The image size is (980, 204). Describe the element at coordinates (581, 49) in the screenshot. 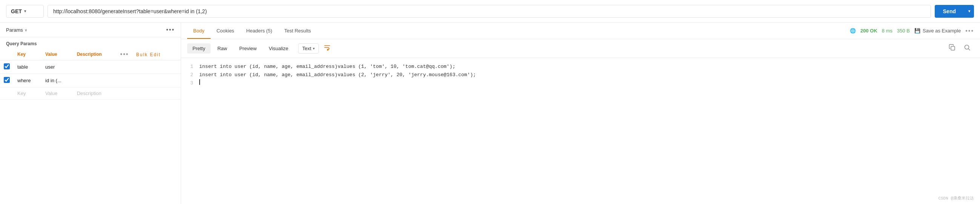

I see `response-toolbar: Pretty Raw Preview Visualize Text ▾` at that location.